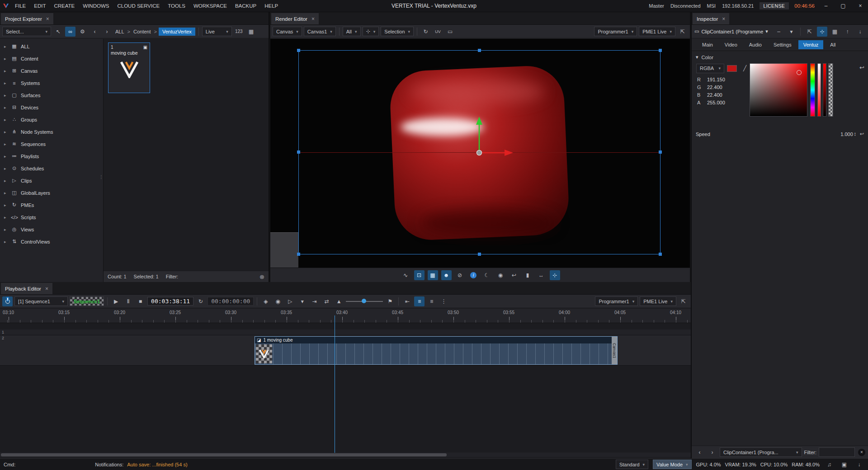 This screenshot has width=868, height=470. Describe the element at coordinates (509, 153) in the screenshot. I see `x-axis-arrow` at that location.